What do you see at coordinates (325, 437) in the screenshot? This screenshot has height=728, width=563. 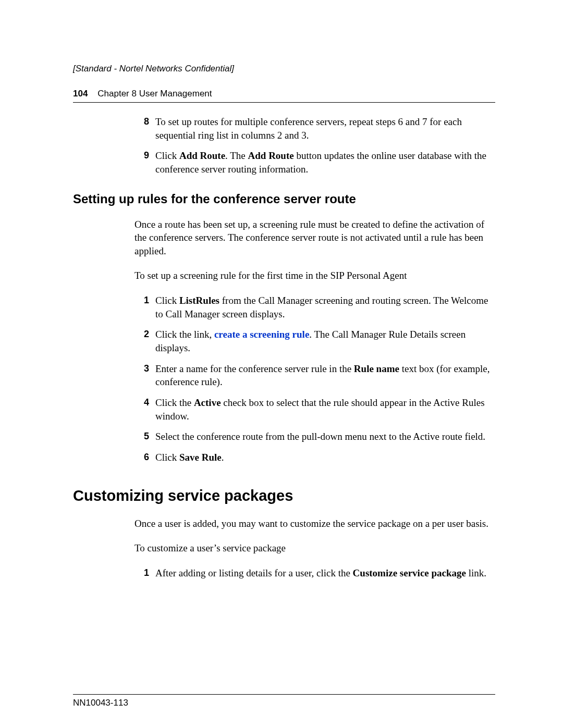 I see `step-text: Select the conference route from the pul…` at bounding box center [325, 437].